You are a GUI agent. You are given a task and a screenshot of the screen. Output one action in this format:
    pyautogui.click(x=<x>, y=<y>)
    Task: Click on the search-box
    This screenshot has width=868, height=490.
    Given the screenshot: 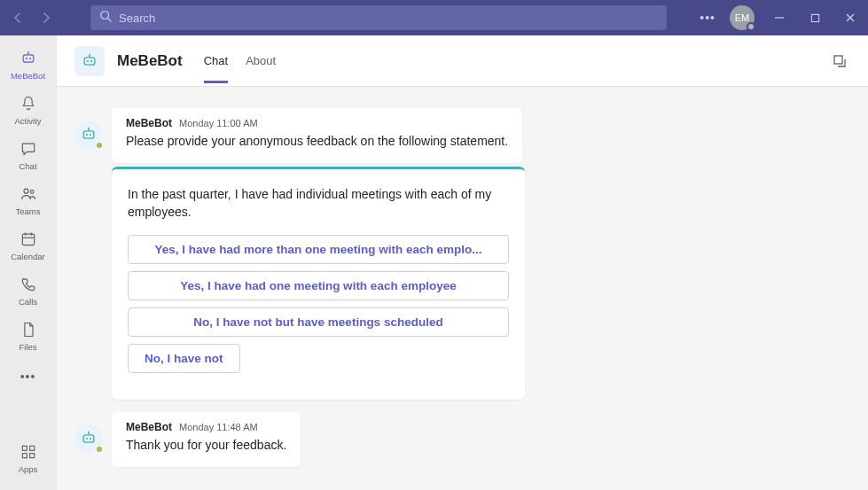 What is the action you would take?
    pyautogui.click(x=379, y=18)
    